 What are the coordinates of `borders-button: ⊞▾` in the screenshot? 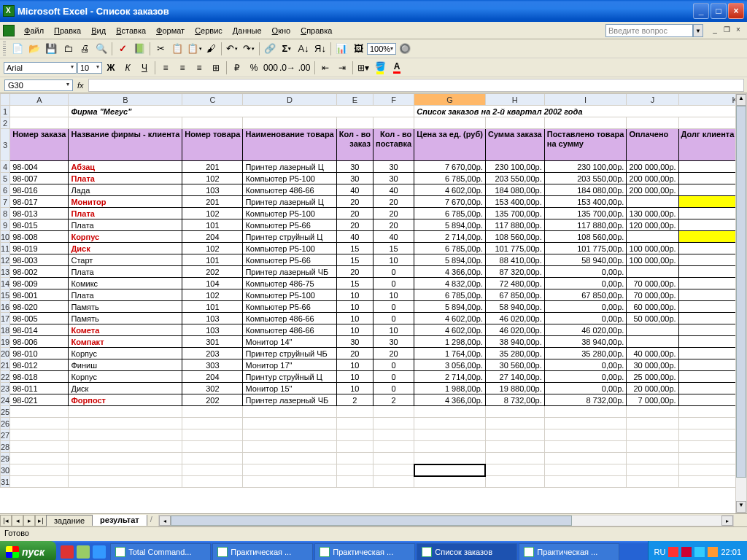 It's located at (363, 68).